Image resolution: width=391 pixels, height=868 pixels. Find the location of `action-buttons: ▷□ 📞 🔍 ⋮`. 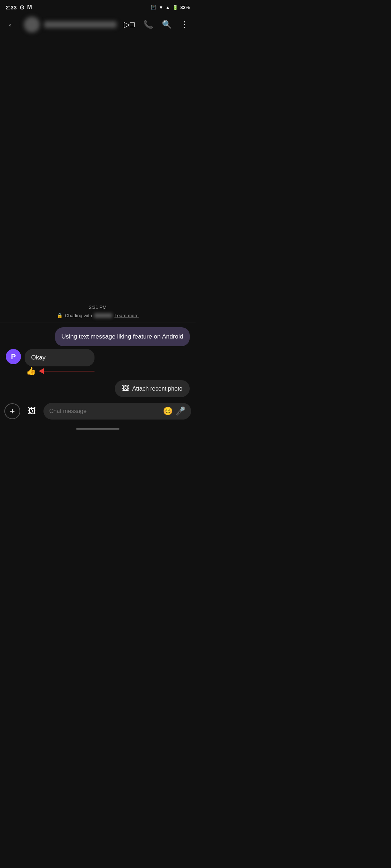

action-buttons: ▷□ 📞 🔍 ⋮ is located at coordinates (156, 25).